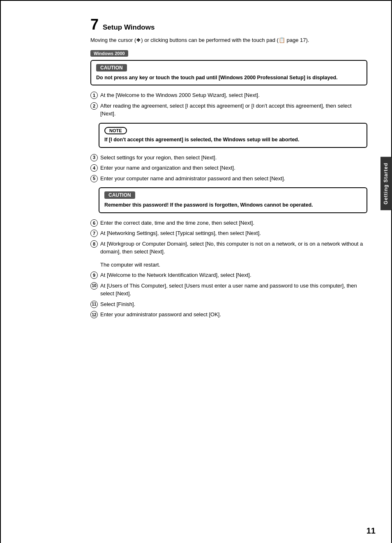 The width and height of the screenshot is (392, 543). What do you see at coordinates (94, 315) in the screenshot?
I see `step-num-12: 12` at bounding box center [94, 315].